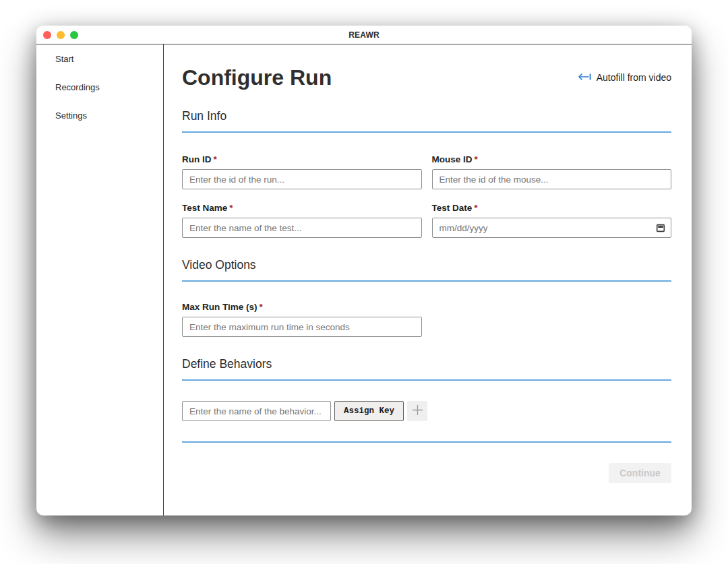  Describe the element at coordinates (302, 228) in the screenshot. I see `test-name-input` at that location.